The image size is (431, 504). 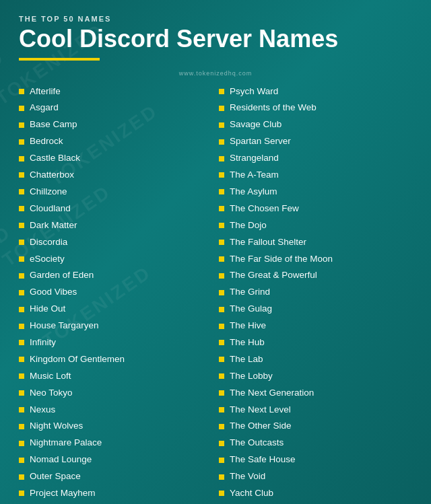 I want to click on item-label: House Targaryen, so click(x=65, y=326).